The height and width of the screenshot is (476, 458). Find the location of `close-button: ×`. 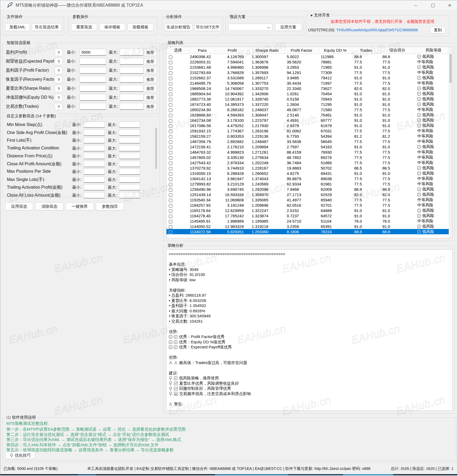

close-button: × is located at coordinates (449, 5).